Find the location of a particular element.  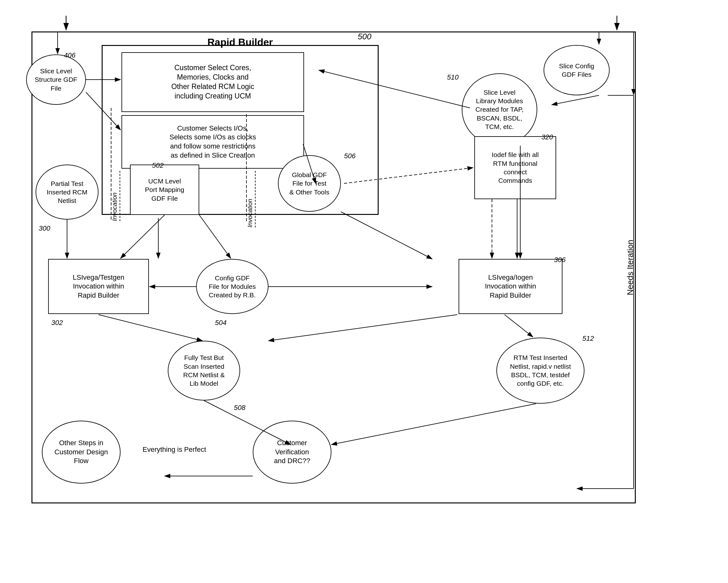

label-300: 300 is located at coordinates (45, 229).